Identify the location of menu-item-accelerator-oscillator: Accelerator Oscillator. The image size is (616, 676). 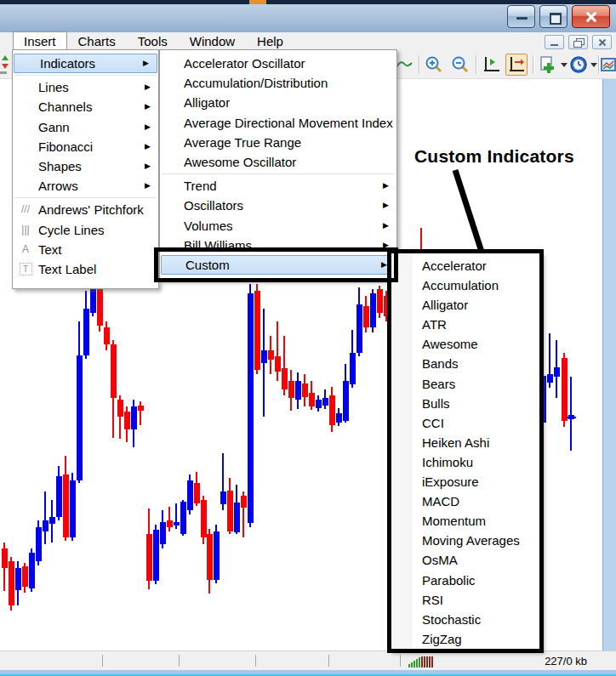
(278, 63).